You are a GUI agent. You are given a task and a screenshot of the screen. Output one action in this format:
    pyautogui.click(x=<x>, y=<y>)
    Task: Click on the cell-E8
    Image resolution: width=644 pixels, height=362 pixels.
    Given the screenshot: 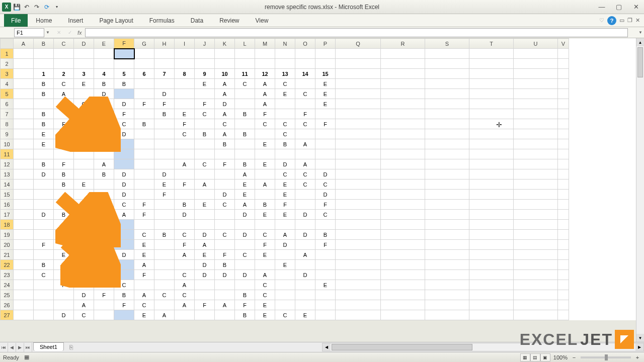 What is the action you would take?
    pyautogui.click(x=104, y=124)
    